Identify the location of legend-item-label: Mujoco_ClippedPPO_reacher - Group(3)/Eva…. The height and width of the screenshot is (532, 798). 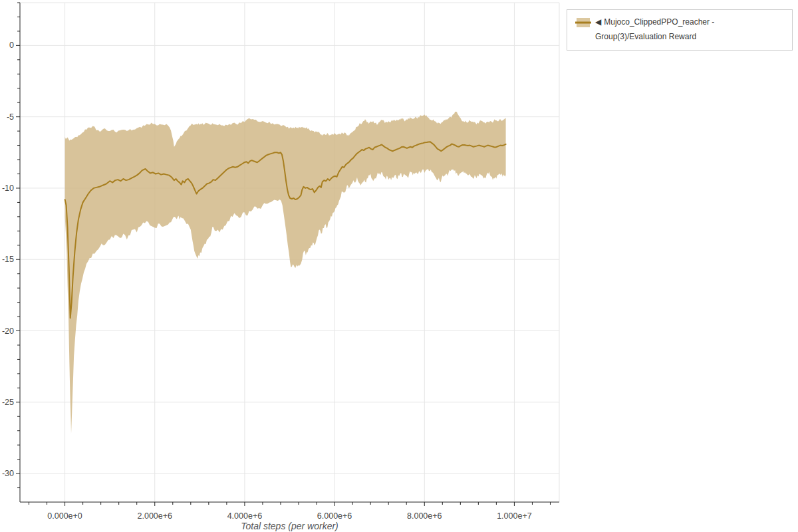
(654, 29).